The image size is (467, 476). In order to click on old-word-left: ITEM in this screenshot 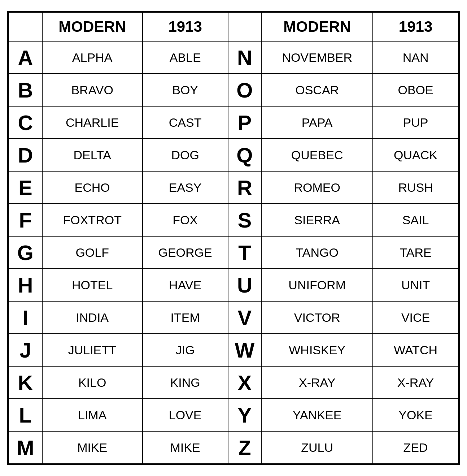, I will do `click(186, 317)`.